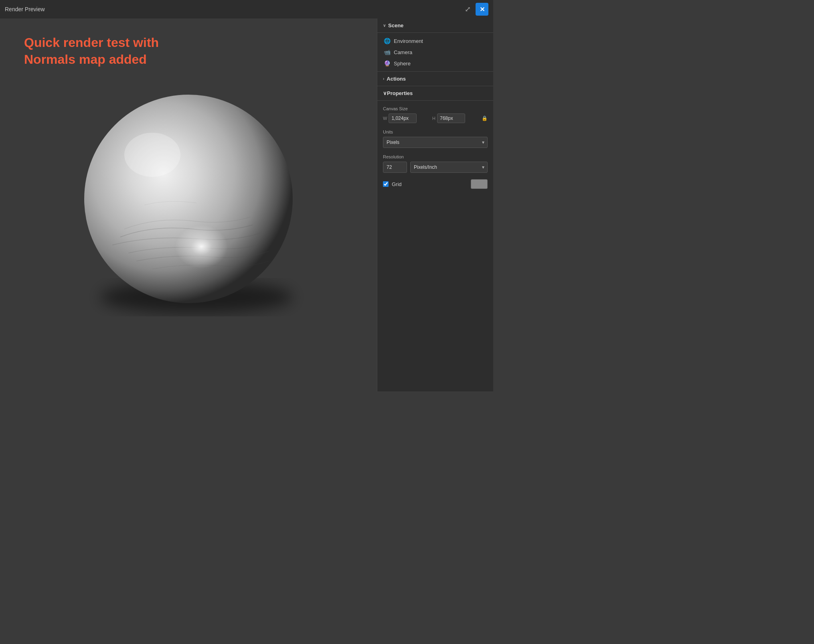 The width and height of the screenshot is (814, 644). What do you see at coordinates (479, 184) in the screenshot?
I see `grid-color-swatch` at bounding box center [479, 184].